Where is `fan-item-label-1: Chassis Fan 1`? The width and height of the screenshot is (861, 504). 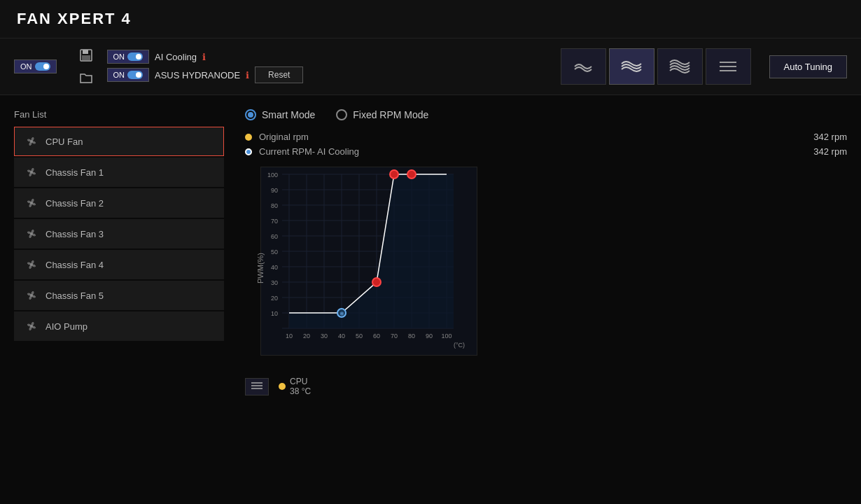 fan-item-label-1: Chassis Fan 1 is located at coordinates (74, 172).